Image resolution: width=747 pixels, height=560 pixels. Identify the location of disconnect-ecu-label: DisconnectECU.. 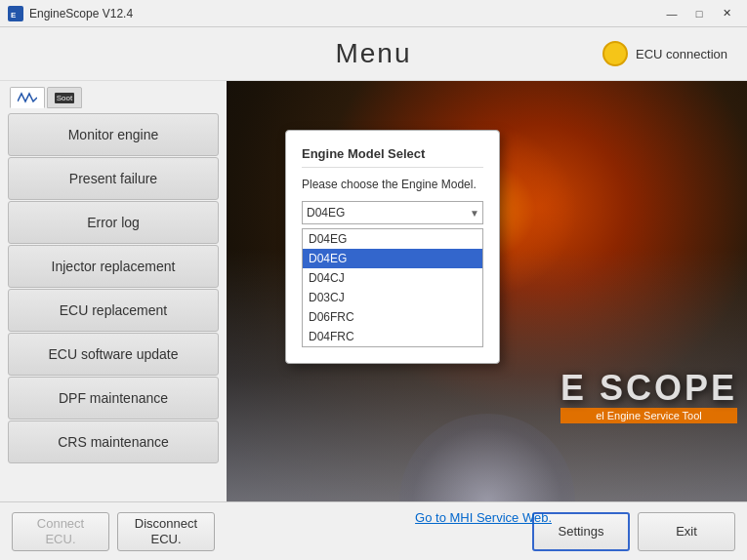
(166, 531).